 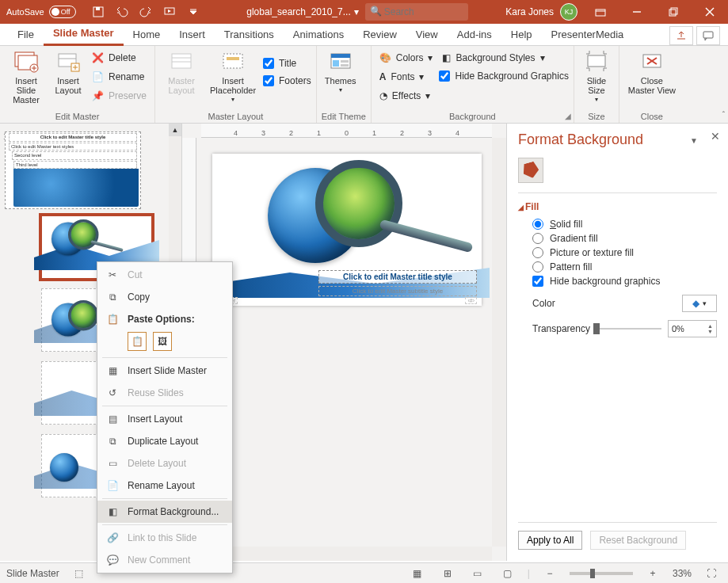 I want to click on document-title: global_search_2010_7... ▾, so click(x=303, y=12).